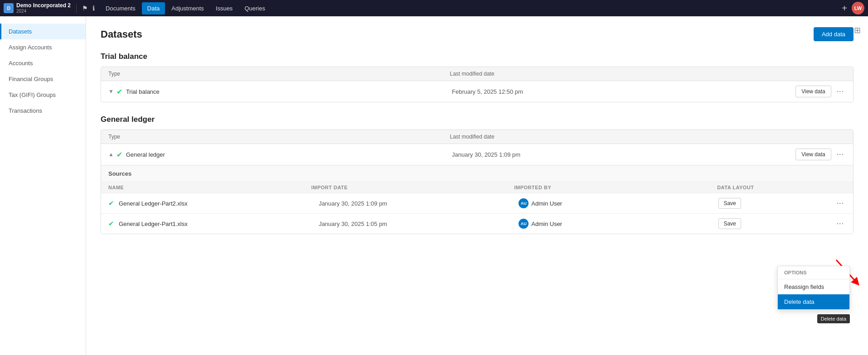 Image resolution: width=868 pixels, height=355 pixels. I want to click on general-ledger-title: General ledger, so click(477, 120).